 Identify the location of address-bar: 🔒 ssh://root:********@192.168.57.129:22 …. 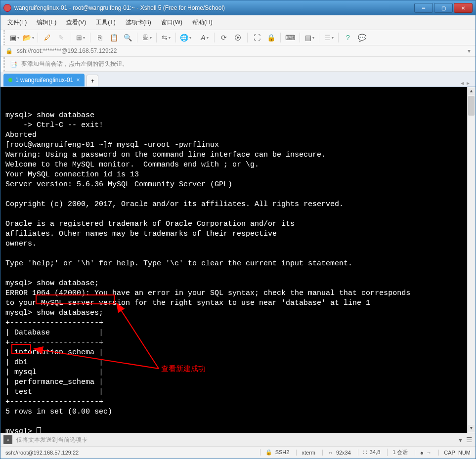
(238, 51).